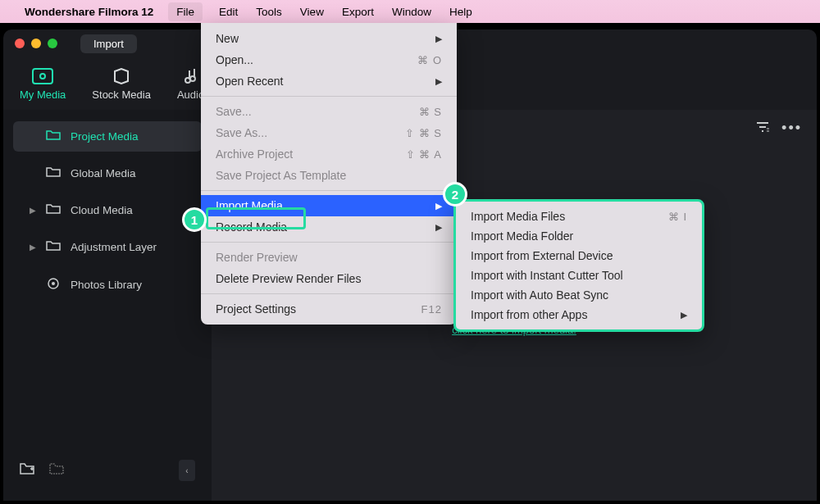 The height and width of the screenshot is (504, 820). What do you see at coordinates (107, 285) in the screenshot?
I see `sidebar-item-label: Photos Library` at bounding box center [107, 285].